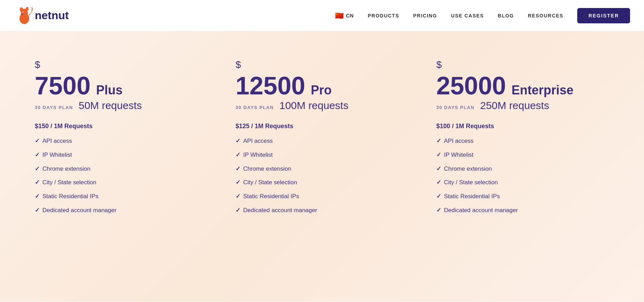 The width and height of the screenshot is (644, 302). What do you see at coordinates (542, 90) in the screenshot?
I see `plan-name: Enterprise` at bounding box center [542, 90].